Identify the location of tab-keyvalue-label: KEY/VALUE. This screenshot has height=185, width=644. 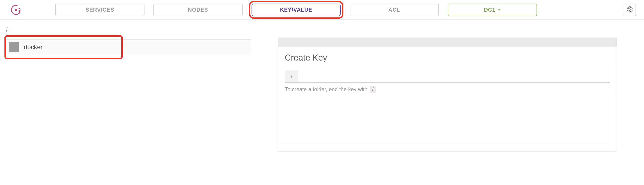
(296, 10).